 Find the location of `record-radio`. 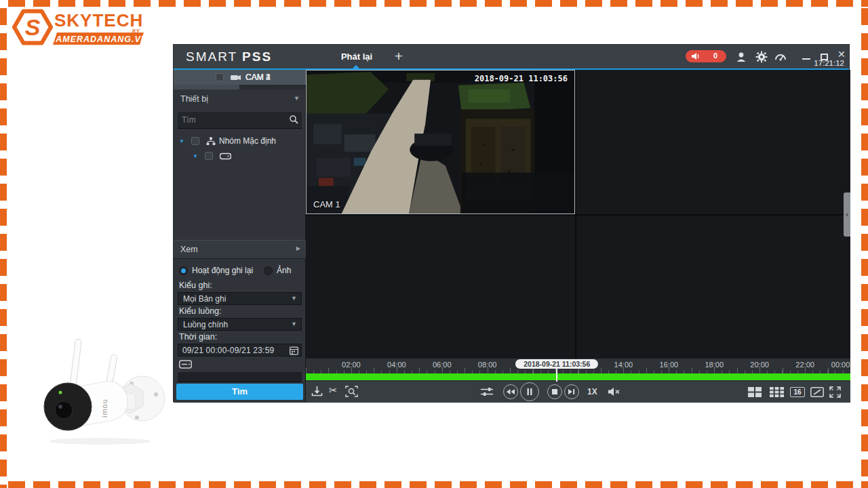

record-radio is located at coordinates (183, 271).